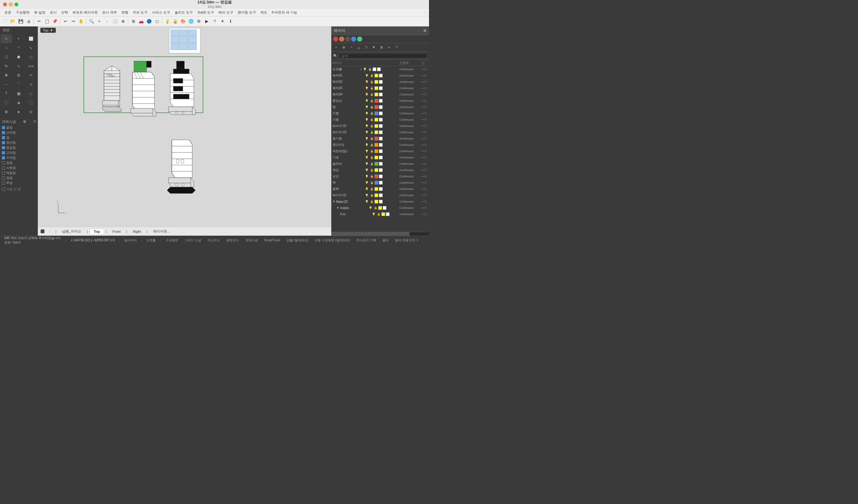 This screenshot has height=504, width=858. What do you see at coordinates (31, 75) in the screenshot?
I see `tool-trim: ✂` at bounding box center [31, 75].